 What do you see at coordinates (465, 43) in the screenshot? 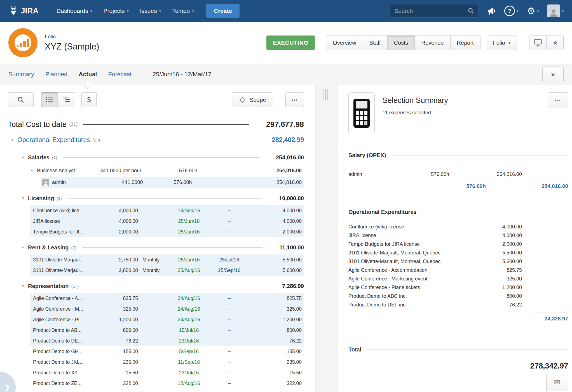
I see `tab-report: Report` at bounding box center [465, 43].